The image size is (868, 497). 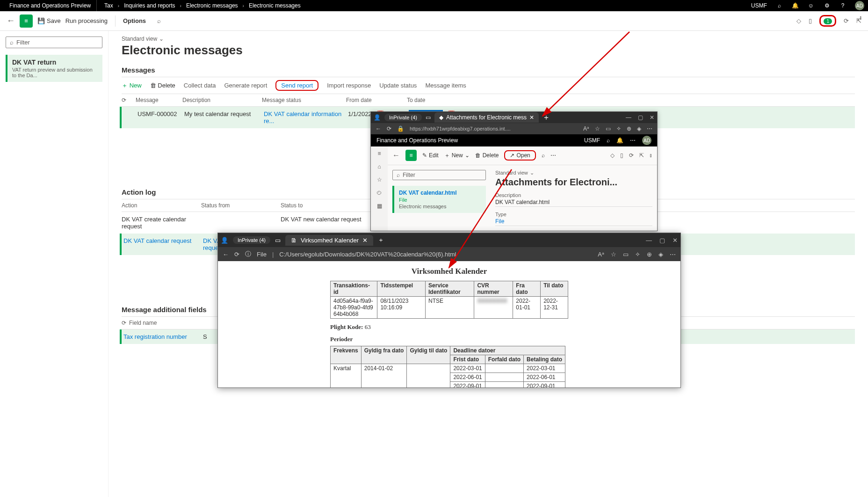 I want to click on update-status-button: Update status, so click(x=398, y=85).